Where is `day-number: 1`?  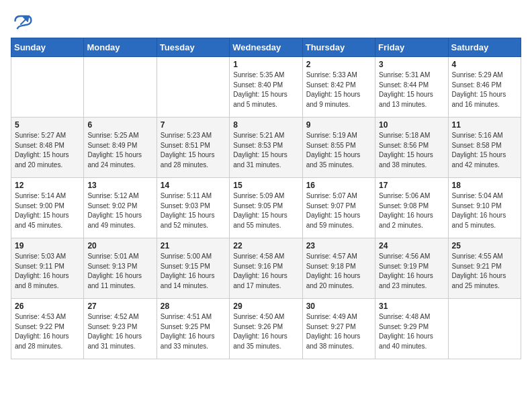 day-number: 1 is located at coordinates (266, 64).